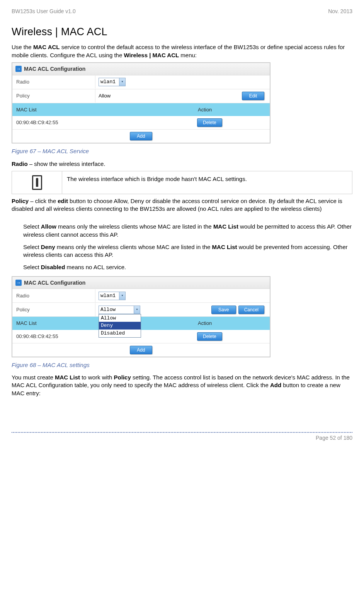  Describe the element at coordinates (141, 96) in the screenshot. I see `panel1-row-policy: Policy Allow Edit` at that location.